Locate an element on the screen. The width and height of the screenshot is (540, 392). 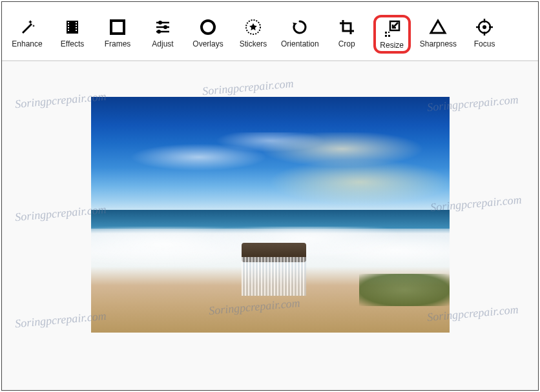
tool-label: Focus is located at coordinates (484, 44).